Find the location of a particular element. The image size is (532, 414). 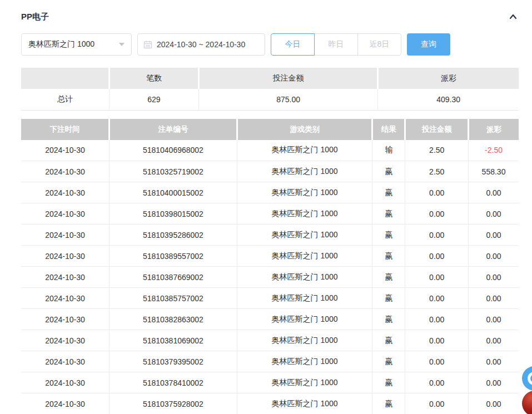

records-header-bet-amount: 投注金额 is located at coordinates (437, 129).